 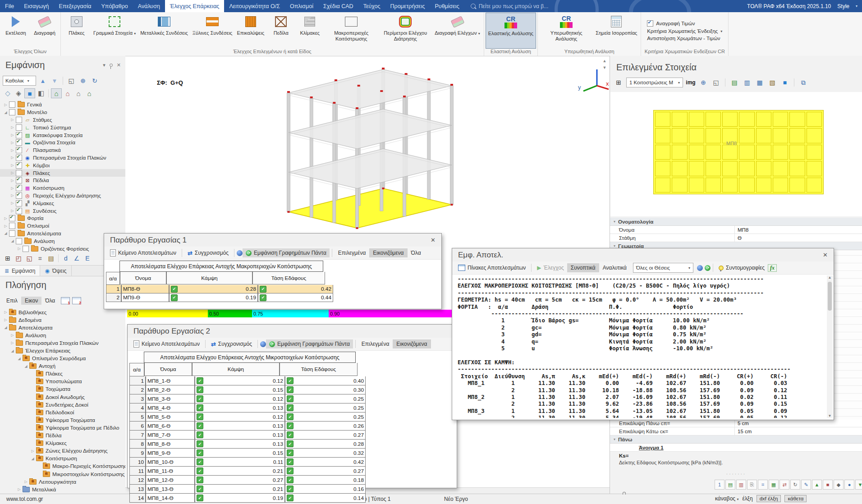 I want to click on select-element-icon: ⊞, so click(x=619, y=82).